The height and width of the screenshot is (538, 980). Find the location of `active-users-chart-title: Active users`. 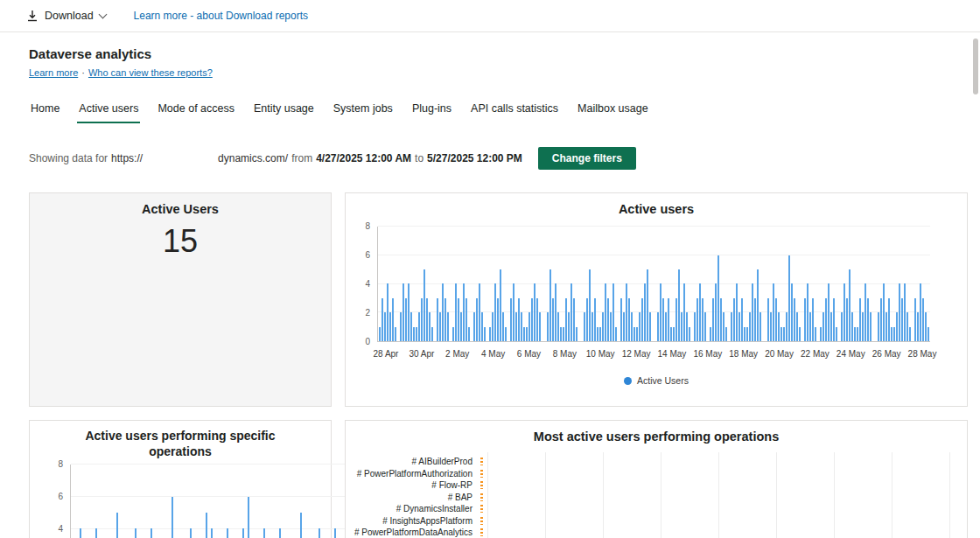

active-users-chart-title: Active users is located at coordinates (656, 209).